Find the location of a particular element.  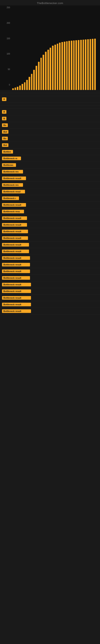

bottleneck-result-label: Bottleneck res is located at coordinates (12, 172).